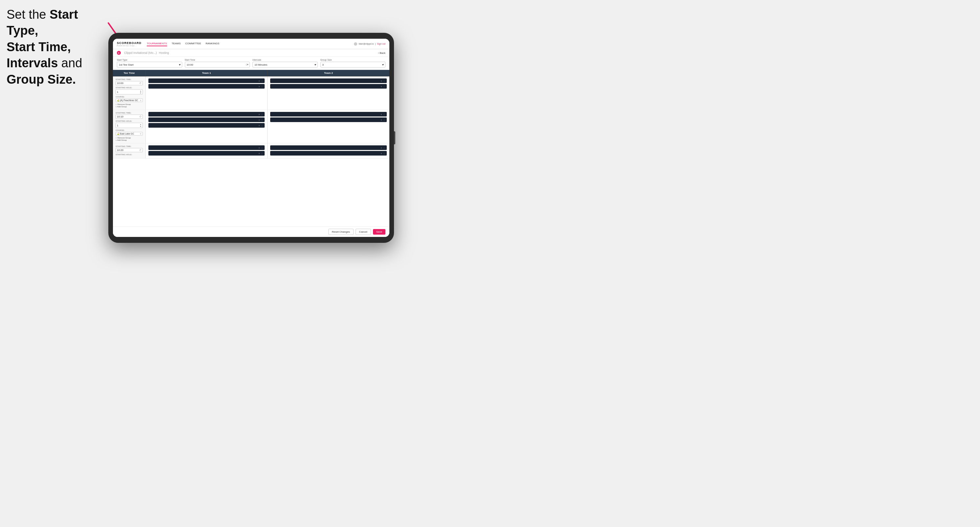 The image size is (980, 527). Describe the element at coordinates (285, 60) in the screenshot. I see `intervals-label: Intervals` at that location.